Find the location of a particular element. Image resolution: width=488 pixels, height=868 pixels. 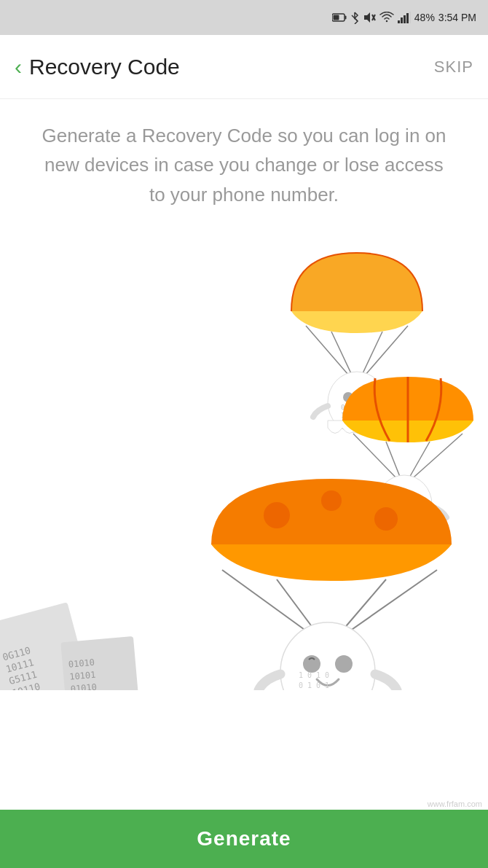

battery-percent: 48% is located at coordinates (425, 17).